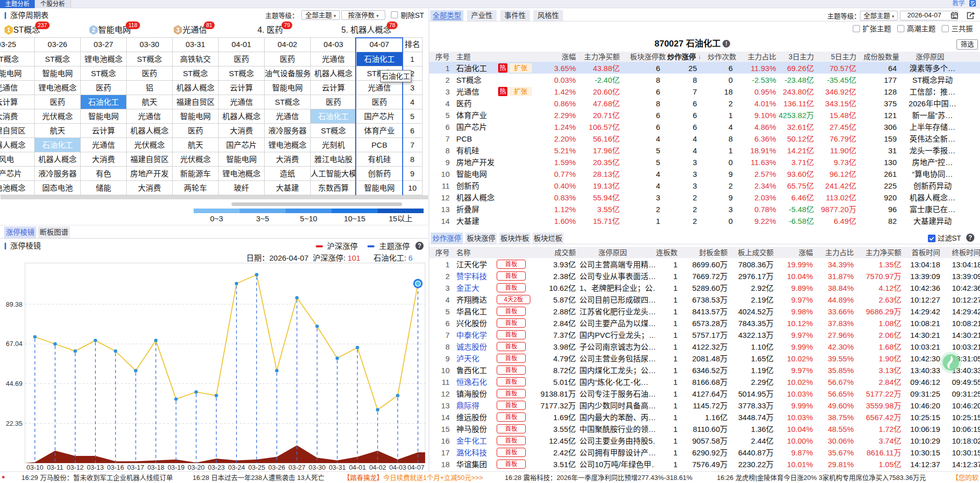  What do you see at coordinates (14, 305) in the screenshot?
I see `svg-text: 89.38` at bounding box center [14, 305].